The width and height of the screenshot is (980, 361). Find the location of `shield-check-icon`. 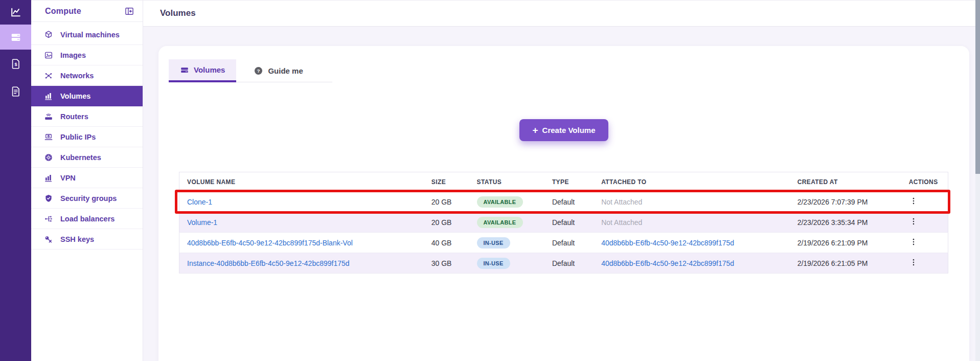

shield-check-icon is located at coordinates (49, 198).